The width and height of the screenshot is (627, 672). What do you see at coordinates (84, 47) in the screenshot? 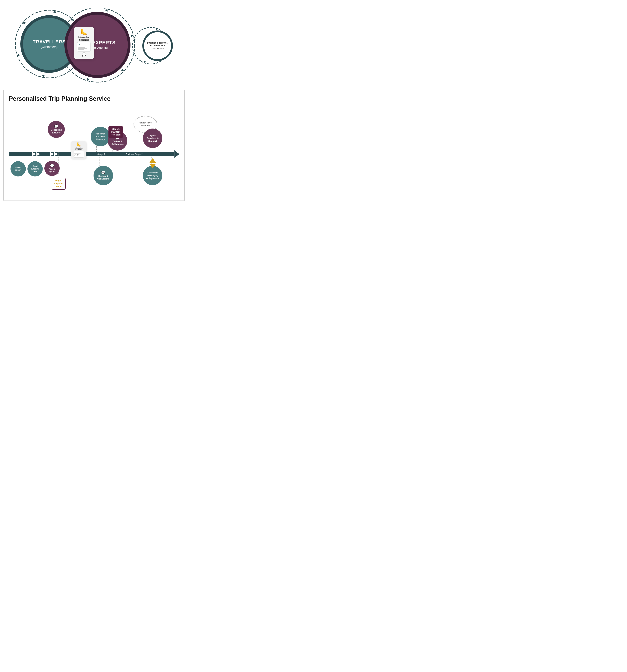
I see `phone-doc: ✓` at bounding box center [84, 47].